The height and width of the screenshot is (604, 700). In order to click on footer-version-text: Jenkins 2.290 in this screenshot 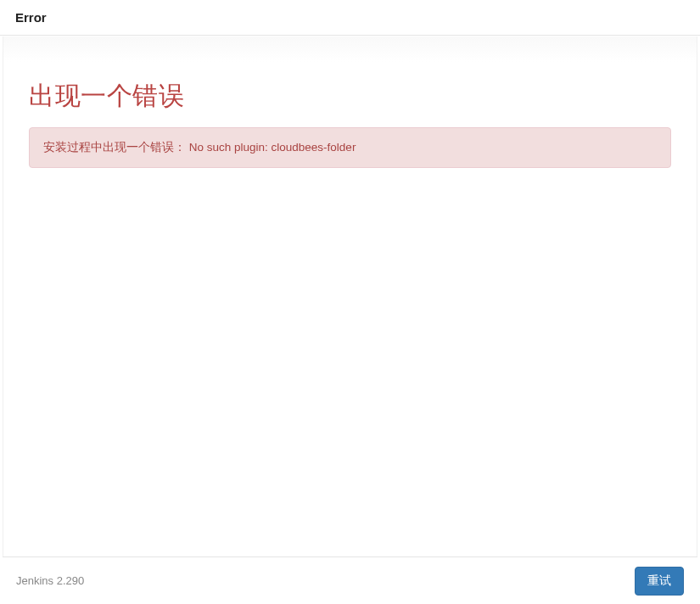, I will do `click(50, 580)`.